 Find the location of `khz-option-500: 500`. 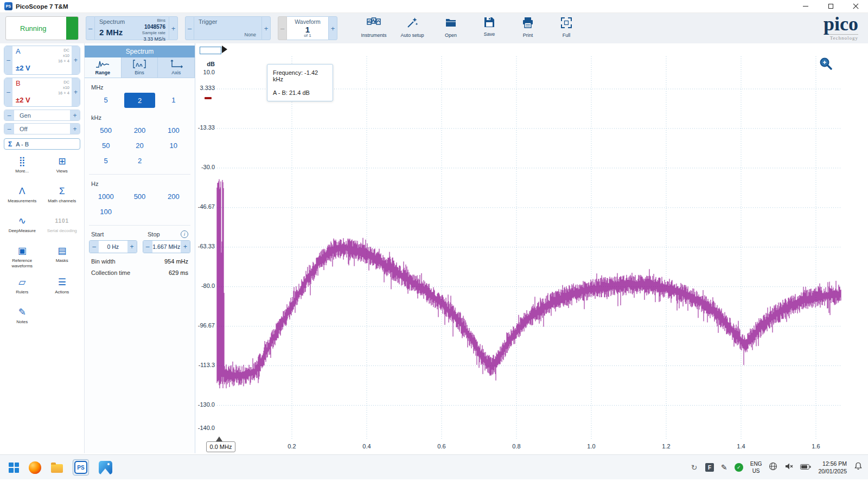

khz-option-500: 500 is located at coordinates (106, 130).